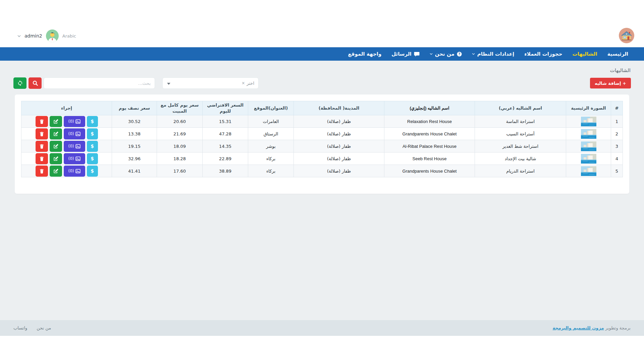  I want to click on column-header-location: (العنوان)الموقع, so click(271, 108).